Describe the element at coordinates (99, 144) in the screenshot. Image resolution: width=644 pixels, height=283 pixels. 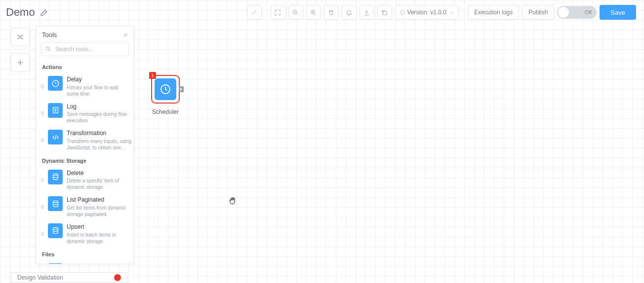
I see `tool-desc: Transform many inputs, using JavaScript,…` at that location.